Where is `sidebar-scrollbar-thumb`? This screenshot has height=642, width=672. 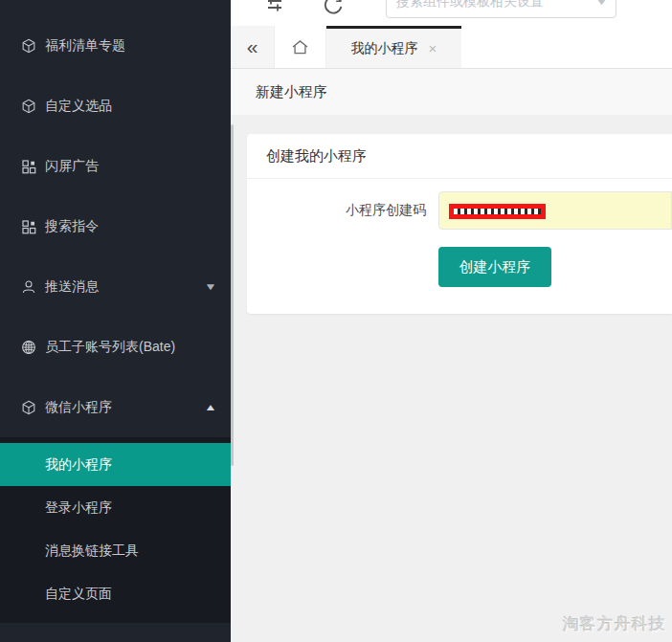
sidebar-scrollbar-thumb is located at coordinates (232, 295).